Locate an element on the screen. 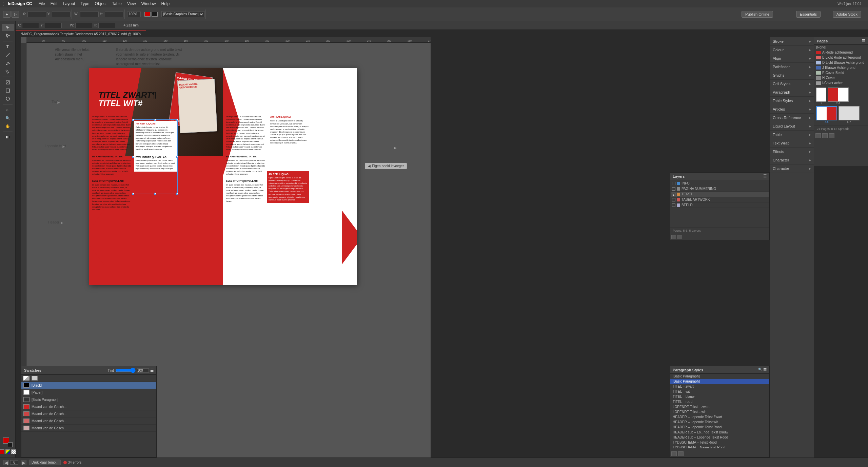 This screenshot has height=467, width=868. stroke-color-swatch is located at coordinates (155, 14).